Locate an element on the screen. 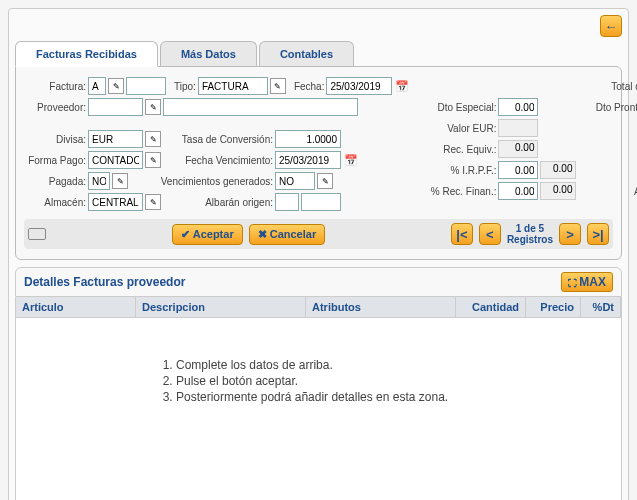  maximize-button: ⛶ MAX is located at coordinates (587, 282).